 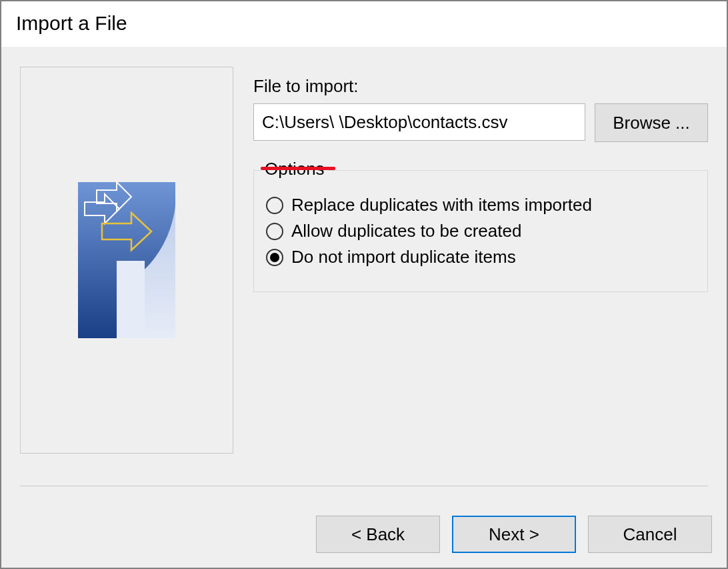 What do you see at coordinates (407, 231) in the screenshot?
I see `option-label: Allow duplicates to be created` at bounding box center [407, 231].